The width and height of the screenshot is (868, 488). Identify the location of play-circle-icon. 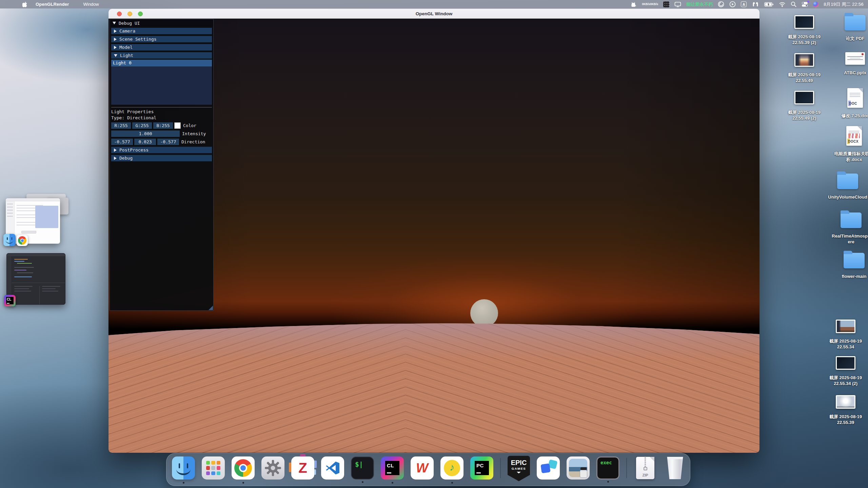
(732, 4).